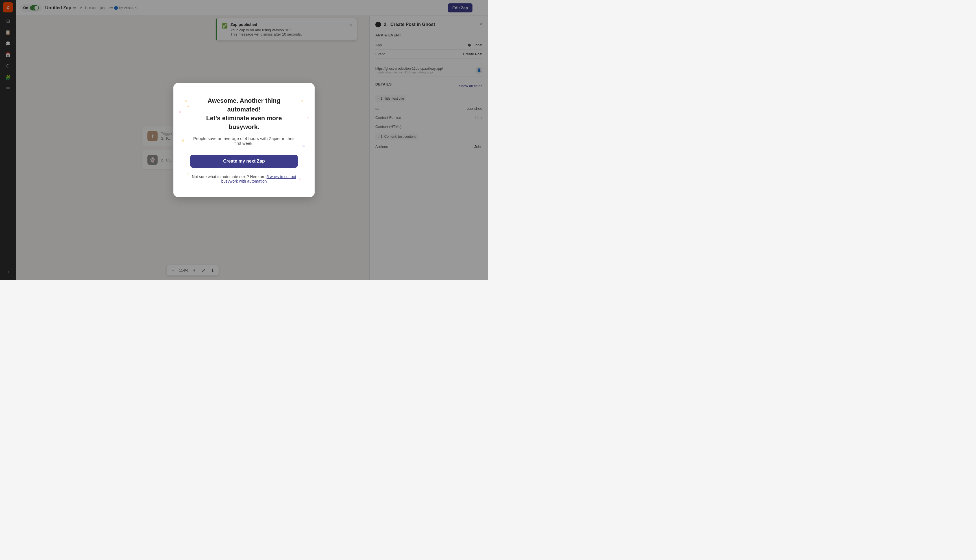 The image size is (976, 560). Describe the element at coordinates (244, 179) in the screenshot. I see `modal-footer: Not sure what to automate next? Here are…` at that location.